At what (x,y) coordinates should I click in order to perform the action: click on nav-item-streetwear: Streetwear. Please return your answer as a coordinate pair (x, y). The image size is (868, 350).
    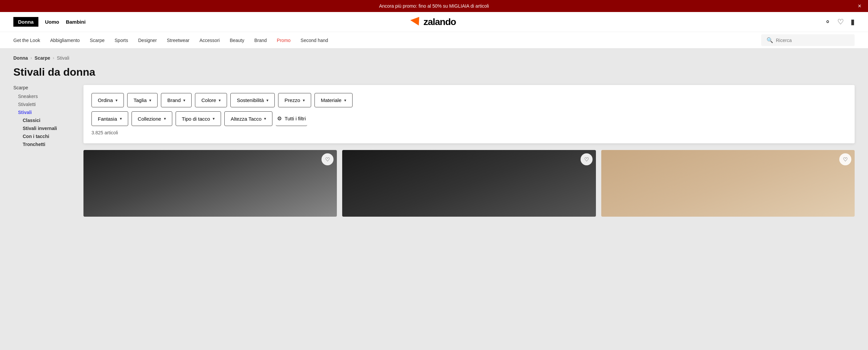
    Looking at the image, I should click on (178, 40).